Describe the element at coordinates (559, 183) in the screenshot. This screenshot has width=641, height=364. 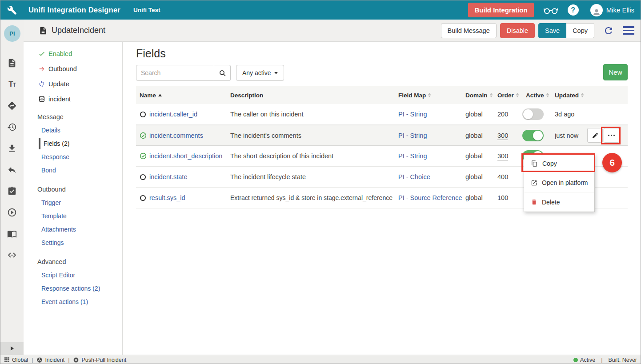
I see `menu-item-open-in-platform: Open in platform` at that location.